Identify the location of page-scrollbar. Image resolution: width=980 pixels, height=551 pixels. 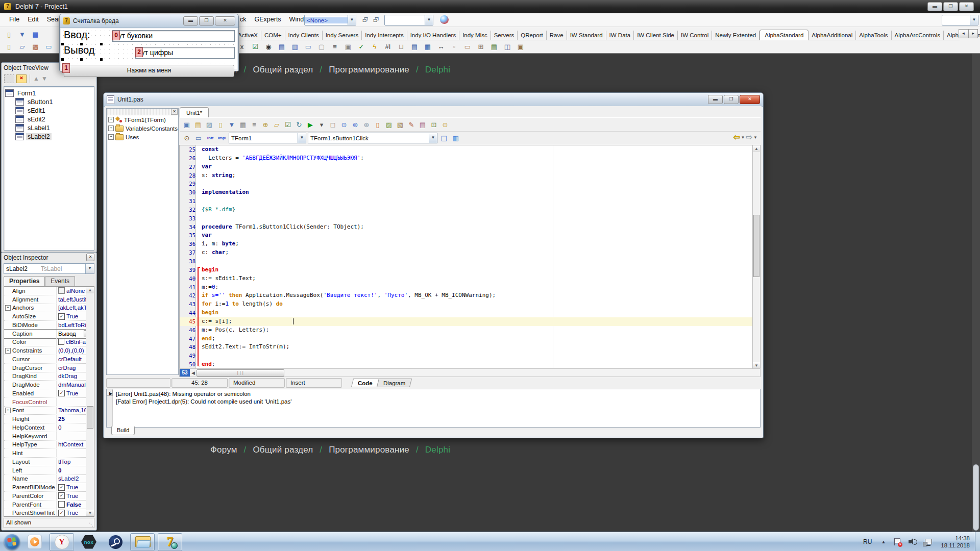
(976, 292).